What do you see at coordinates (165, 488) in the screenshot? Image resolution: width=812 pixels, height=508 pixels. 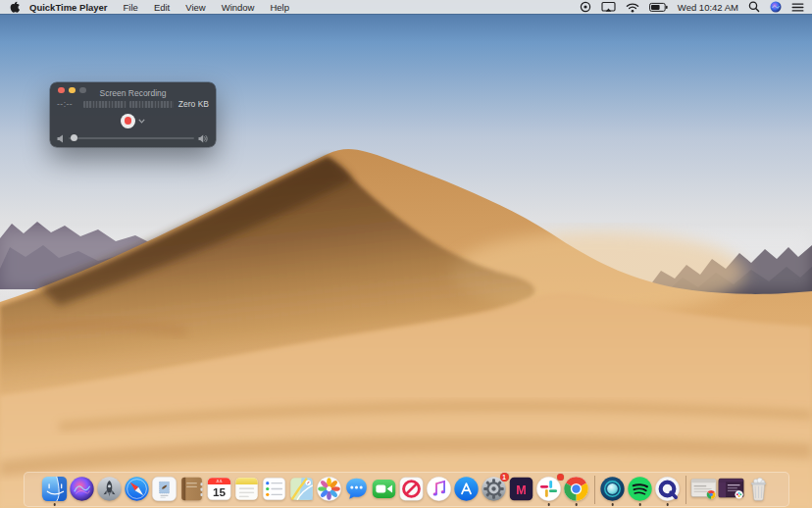 I see `mail-icon` at bounding box center [165, 488].